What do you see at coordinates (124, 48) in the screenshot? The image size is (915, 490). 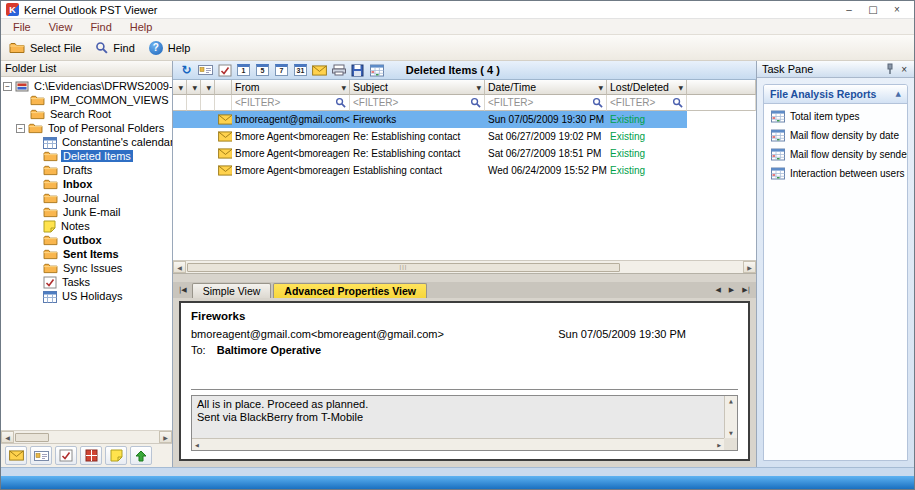 I see `find-label: Find` at bounding box center [124, 48].